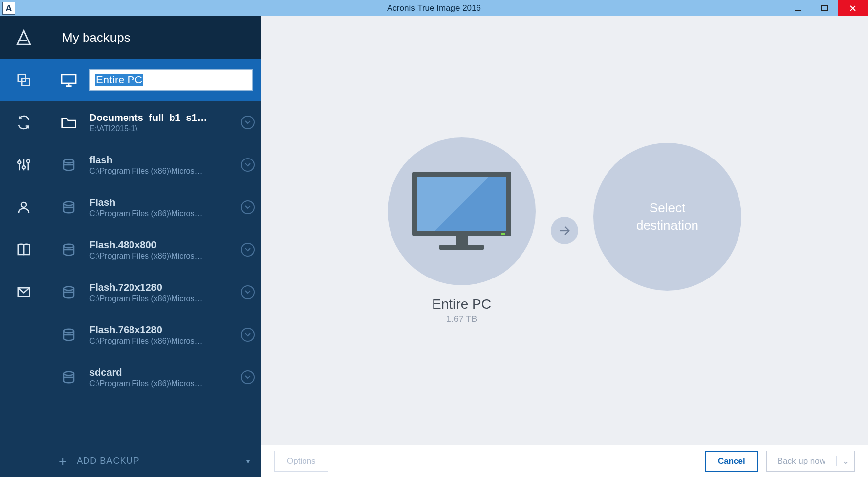  Describe the element at coordinates (462, 211) in the screenshot. I see `source-selector` at that location.